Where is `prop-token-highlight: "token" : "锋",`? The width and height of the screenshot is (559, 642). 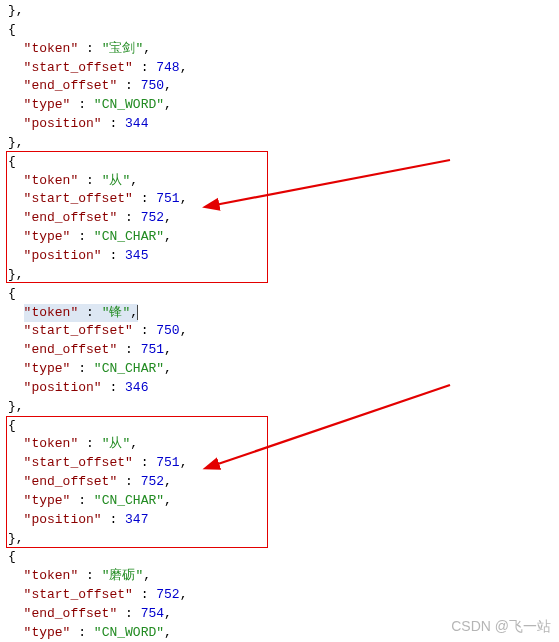
prop-token-highlight: "token" : "锋", is located at coordinates (284, 314).